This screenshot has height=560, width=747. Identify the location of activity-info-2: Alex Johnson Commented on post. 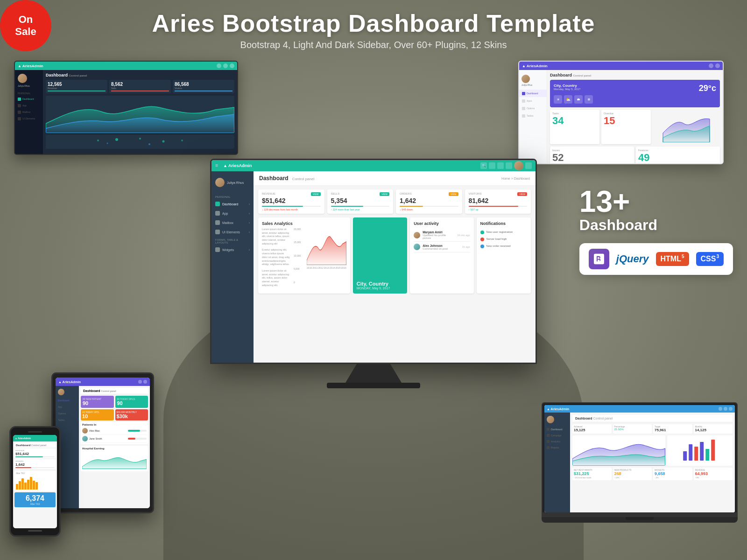
(441, 247).